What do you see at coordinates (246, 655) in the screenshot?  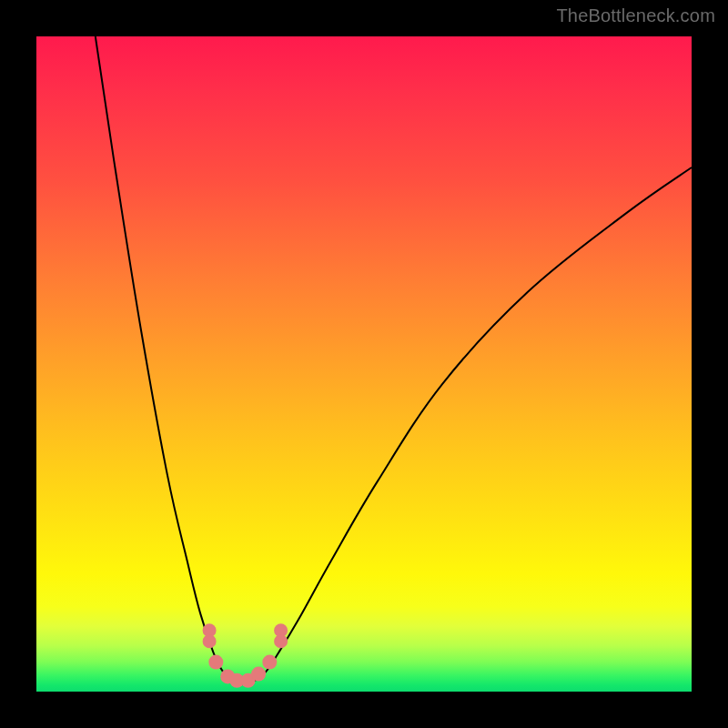 I see `curve-markers` at bounding box center [246, 655].